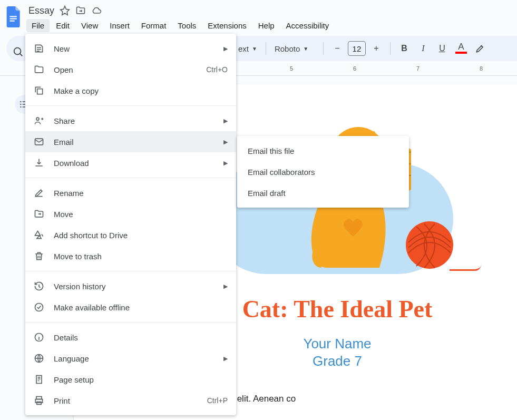 This screenshot has width=517, height=420. I want to click on yarn-string, so click(465, 268).